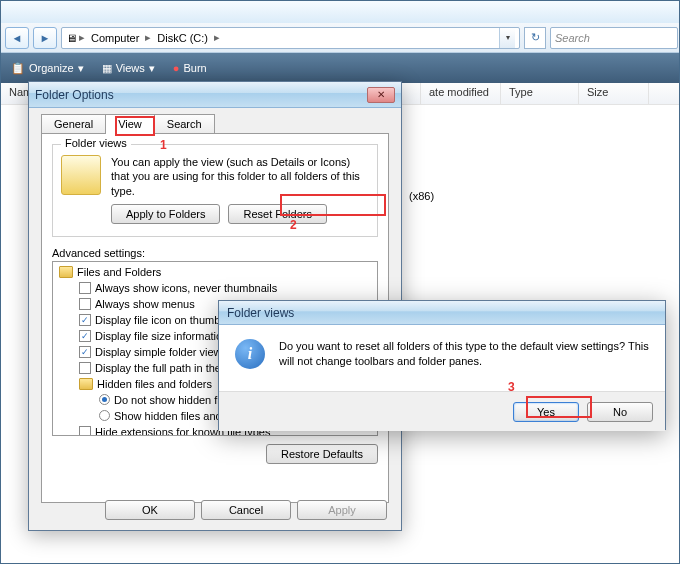 The width and height of the screenshot is (680, 564). What do you see at coordinates (128, 68) in the screenshot?
I see `views-menu: ▦ Views ▾` at bounding box center [128, 68].